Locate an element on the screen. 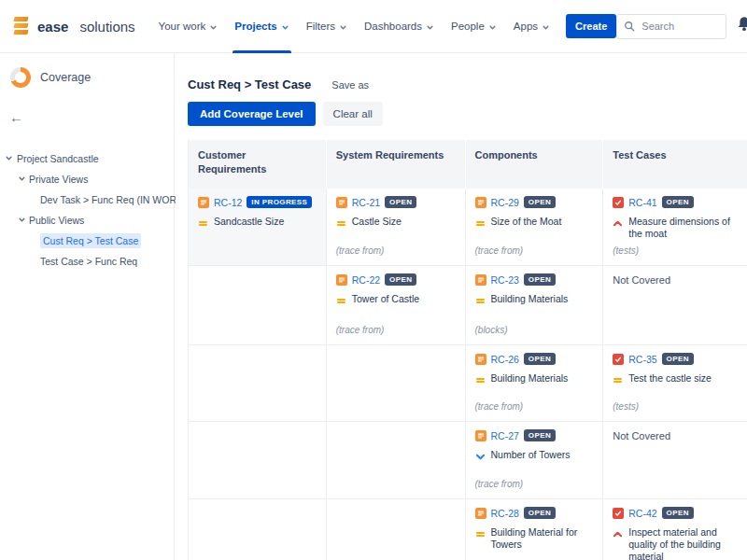  table-row: RC-12IN PROGRESSSandcastle SizeRC-21OPEN… is located at coordinates (468, 228).